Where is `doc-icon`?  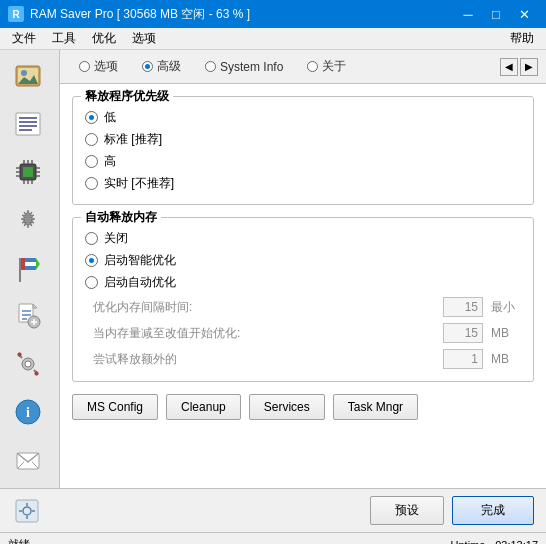
doc-icon is located at coordinates (28, 316).